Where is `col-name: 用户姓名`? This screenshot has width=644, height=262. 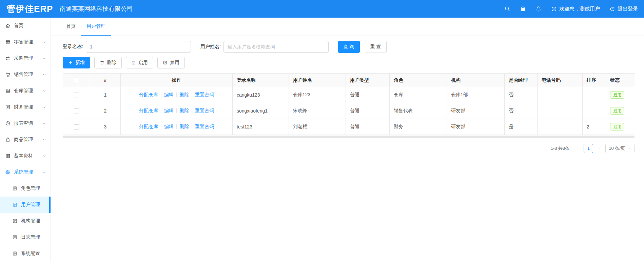
col-name: 用户姓名 is located at coordinates (317, 80).